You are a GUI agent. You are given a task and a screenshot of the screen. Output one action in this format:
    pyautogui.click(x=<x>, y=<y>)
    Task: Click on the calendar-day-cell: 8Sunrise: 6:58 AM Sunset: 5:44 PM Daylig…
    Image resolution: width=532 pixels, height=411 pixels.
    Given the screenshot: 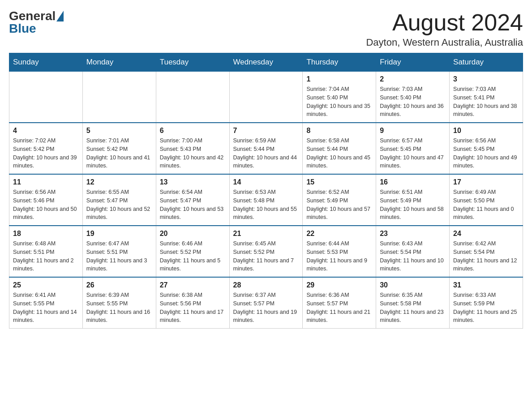 What is the action you would take?
    pyautogui.click(x=339, y=149)
    